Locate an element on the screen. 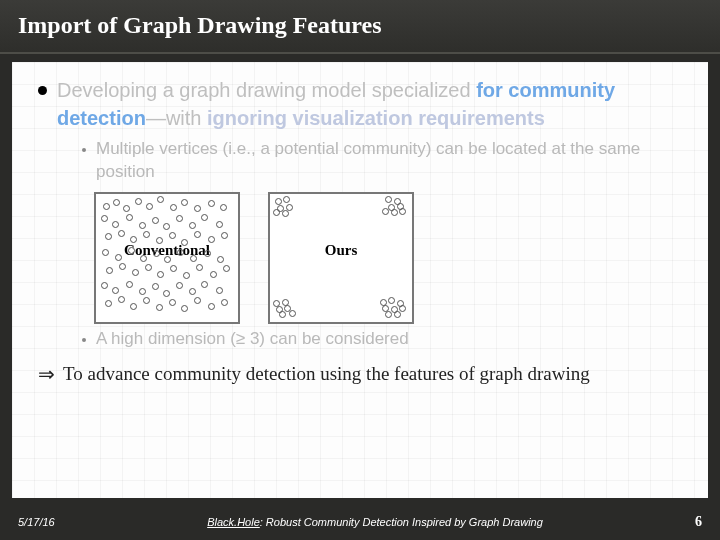 This screenshot has width=720, height=540. figure-ours: Ours is located at coordinates (341, 258).